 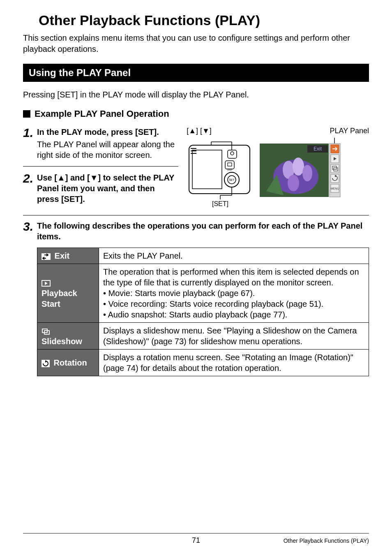 What do you see at coordinates (68, 363) in the screenshot?
I see `rotation-cell-label: Rotation` at bounding box center [68, 363].